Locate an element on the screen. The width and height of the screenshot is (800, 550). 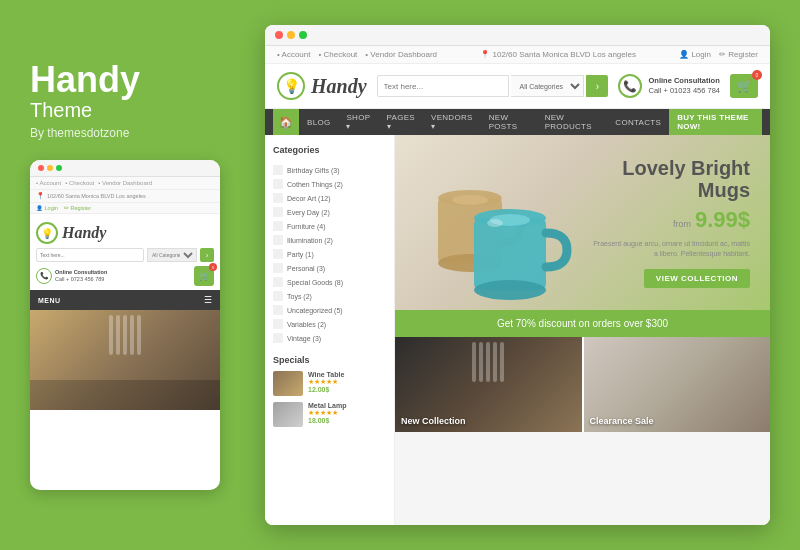
sidebar-cat-furniture: Furniture (4) is located at coordinates (330, 226).